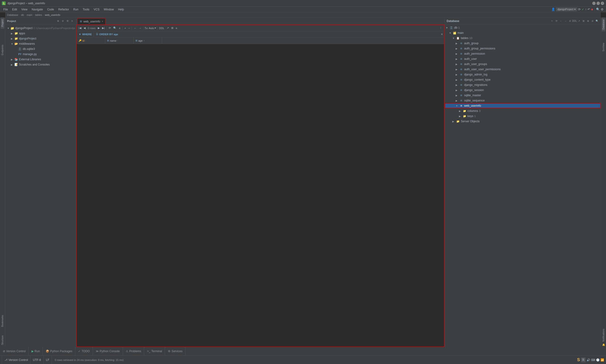 The height and width of the screenshot is (364, 606). What do you see at coordinates (598, 3) in the screenshot?
I see `titlebar-controls: ─ □ ✕` at bounding box center [598, 3].